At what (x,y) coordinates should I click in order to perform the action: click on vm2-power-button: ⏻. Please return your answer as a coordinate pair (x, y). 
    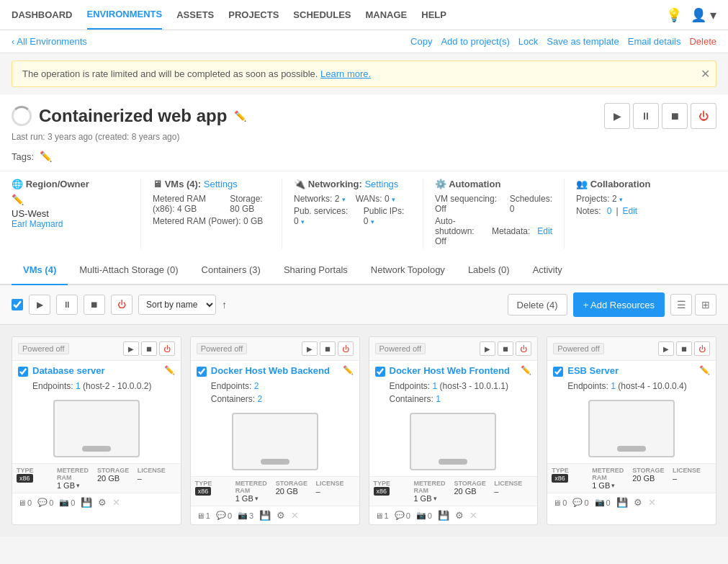
    Looking at the image, I should click on (346, 349).